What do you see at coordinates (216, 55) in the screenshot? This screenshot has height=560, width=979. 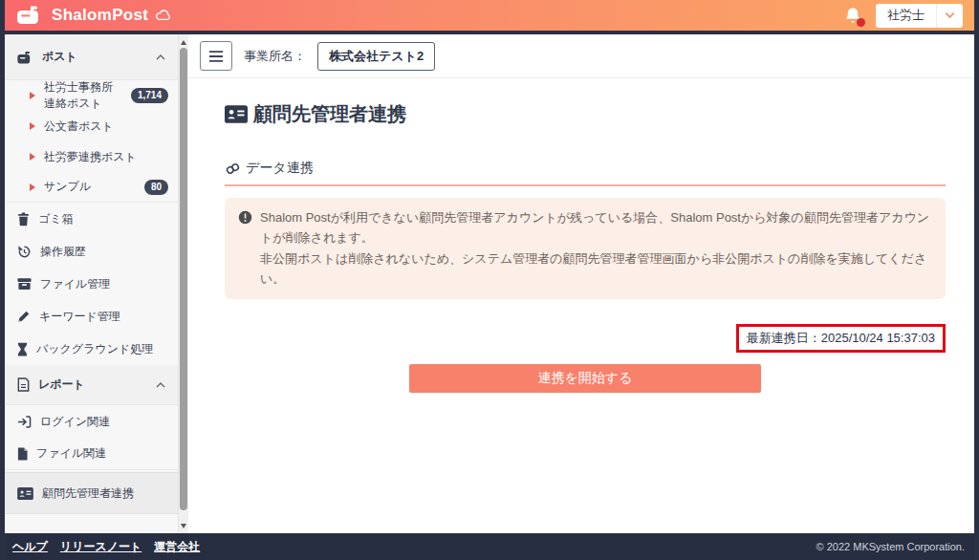 I see `menu-toggle-button` at bounding box center [216, 55].